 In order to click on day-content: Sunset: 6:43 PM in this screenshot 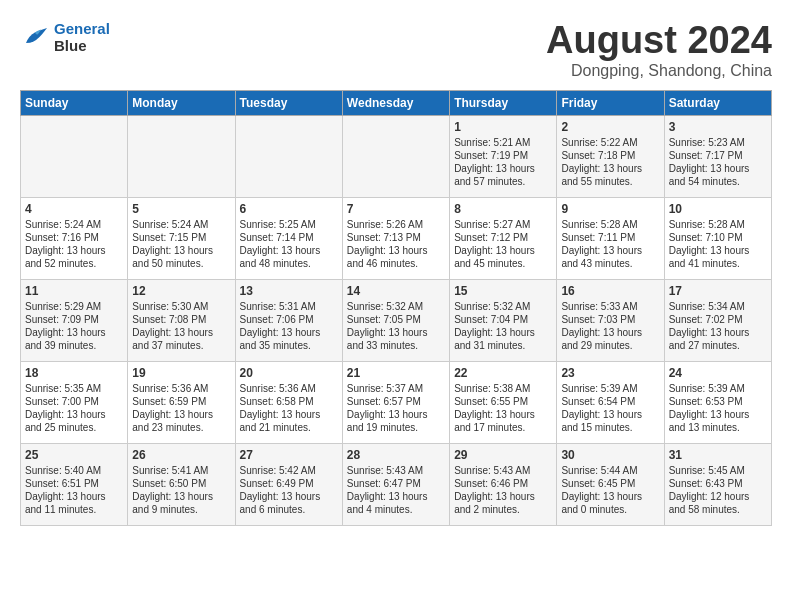, I will do `click(718, 484)`.